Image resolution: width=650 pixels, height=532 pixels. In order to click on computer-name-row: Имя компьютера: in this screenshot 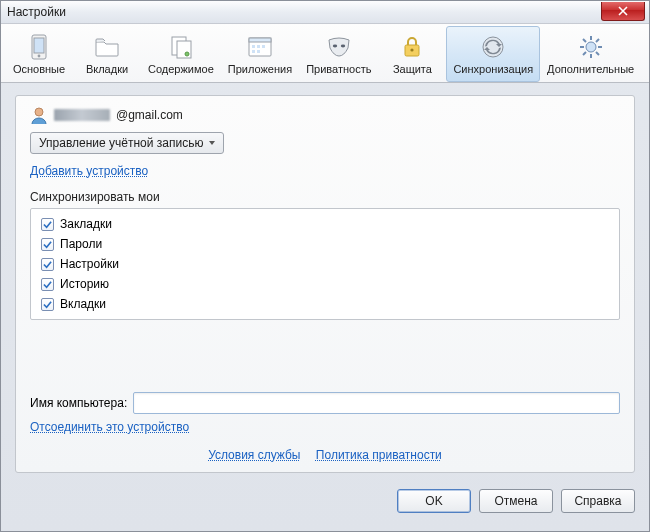, I will do `click(325, 403)`.